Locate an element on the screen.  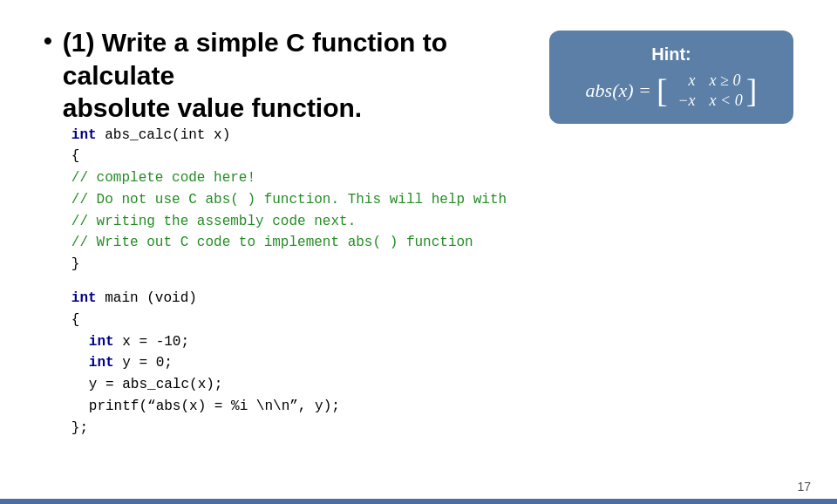
code-line-15: }; is located at coordinates (432, 429).